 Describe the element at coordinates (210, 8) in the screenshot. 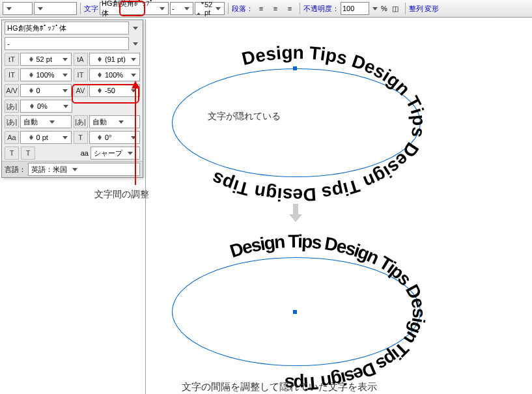

I see `font-size: 52 pt` at that location.